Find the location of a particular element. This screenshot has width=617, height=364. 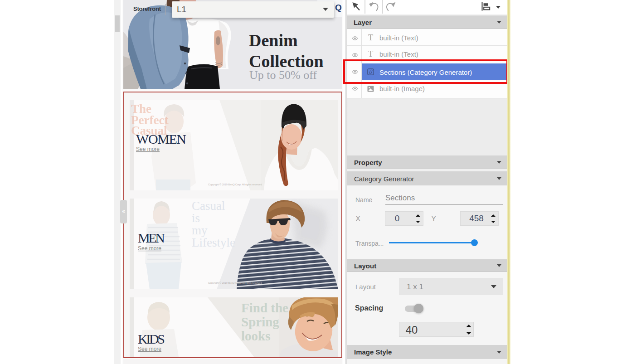

svg-text: KIDS is located at coordinates (151, 339).